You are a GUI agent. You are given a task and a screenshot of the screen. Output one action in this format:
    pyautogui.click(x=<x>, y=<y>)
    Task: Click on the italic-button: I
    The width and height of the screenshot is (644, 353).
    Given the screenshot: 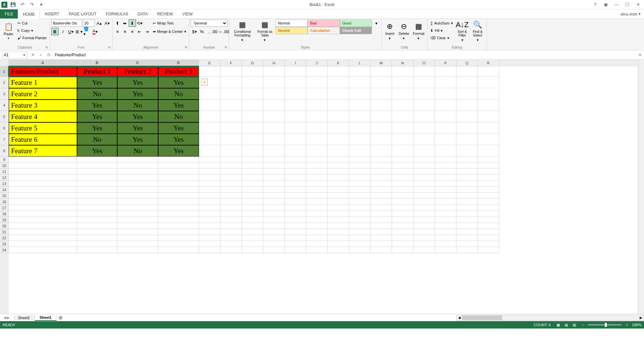 What is the action you would take?
    pyautogui.click(x=63, y=32)
    